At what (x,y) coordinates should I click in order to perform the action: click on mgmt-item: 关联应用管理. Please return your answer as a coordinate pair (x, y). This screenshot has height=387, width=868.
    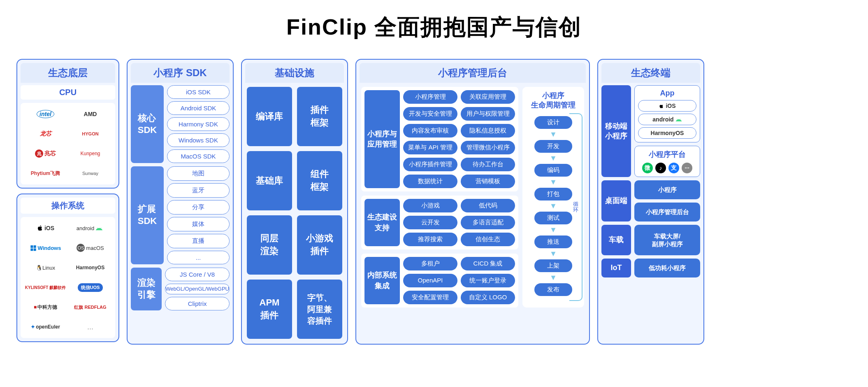
    Looking at the image, I should click on (488, 97).